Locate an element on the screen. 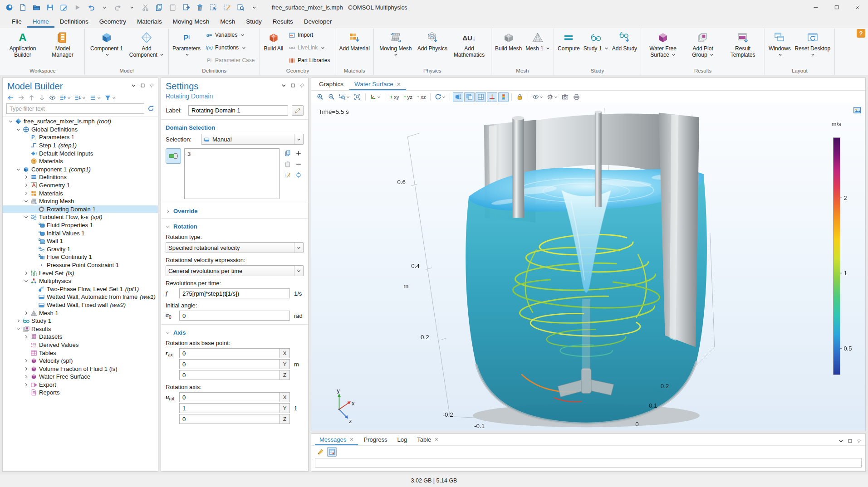  maximize-button is located at coordinates (837, 7).